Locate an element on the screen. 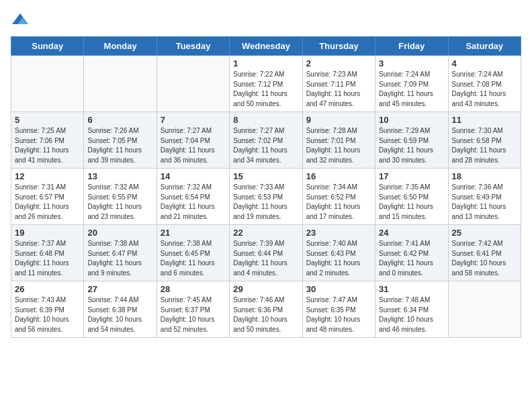  day-info: Sunrise: 7:30 AM Sunset: 6:58 PM Dayligh… is located at coordinates (485, 146).